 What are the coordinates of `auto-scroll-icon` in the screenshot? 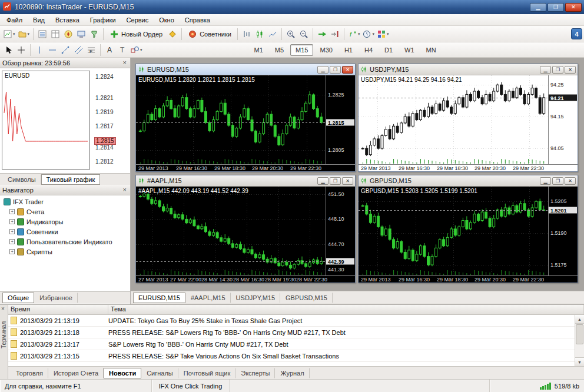 It's located at (322, 34).